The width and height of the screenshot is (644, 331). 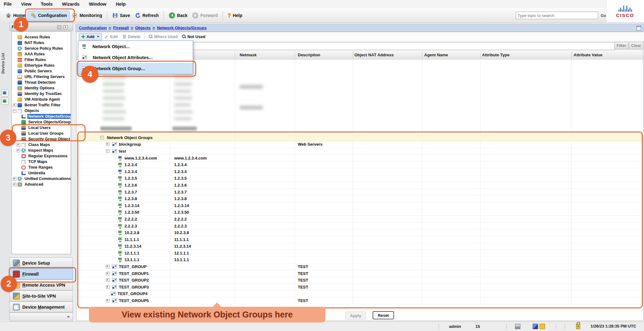 What do you see at coordinates (121, 4) in the screenshot?
I see `menu-help: Help` at bounding box center [121, 4].